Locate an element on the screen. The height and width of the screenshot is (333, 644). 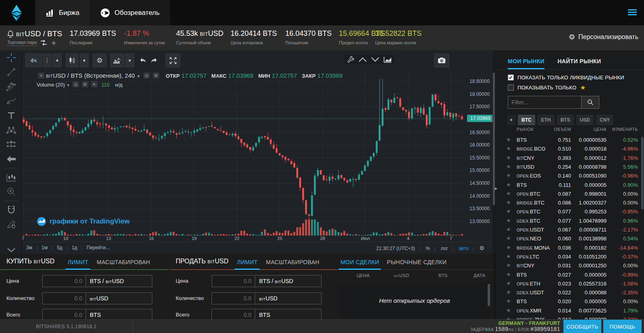
hide-drawings-arrow-tool-icon is located at coordinates (11, 159).